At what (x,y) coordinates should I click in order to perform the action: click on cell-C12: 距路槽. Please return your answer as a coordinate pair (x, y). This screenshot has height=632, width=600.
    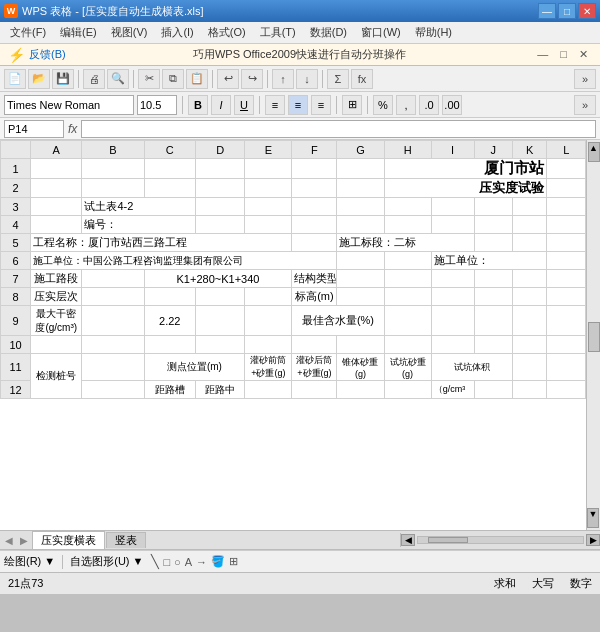
    Looking at the image, I should click on (170, 390).